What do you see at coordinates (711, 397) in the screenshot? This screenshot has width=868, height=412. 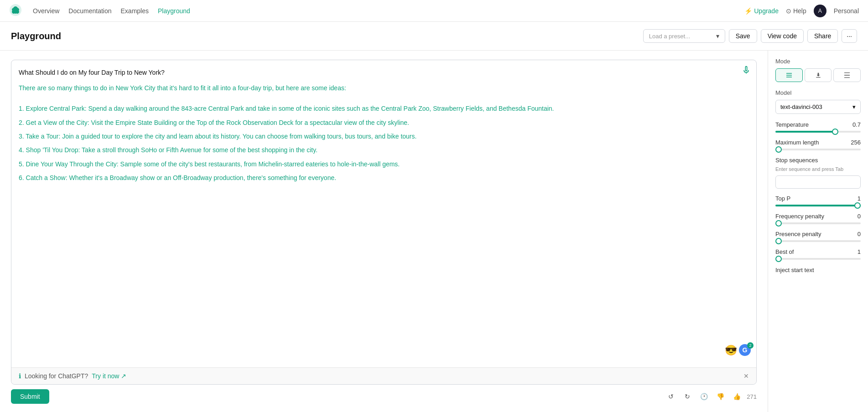 I see `submit-toolbar: ↺ ↻ 🕐 👎 👍 271` at bounding box center [711, 397].